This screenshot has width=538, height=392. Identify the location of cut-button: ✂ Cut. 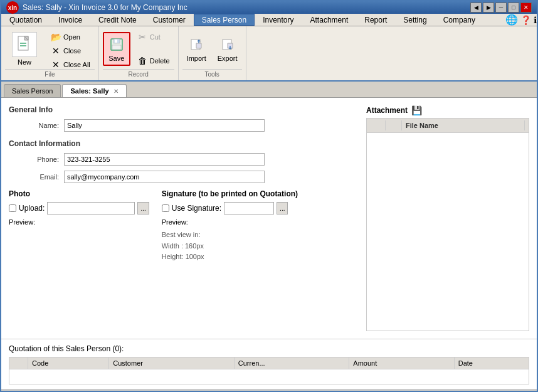
(154, 37).